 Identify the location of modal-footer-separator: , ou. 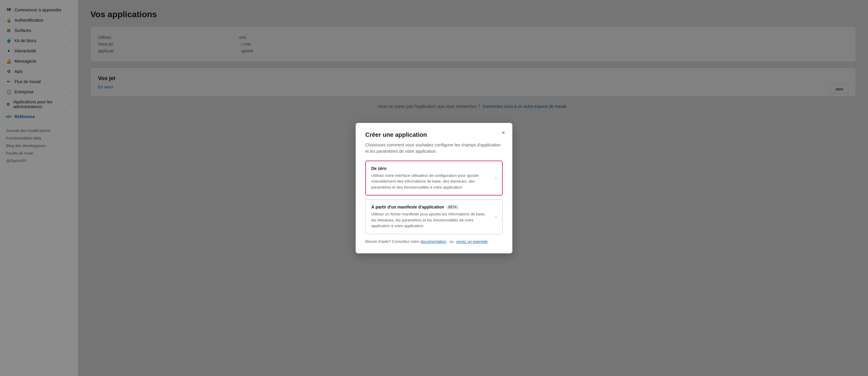
(451, 241).